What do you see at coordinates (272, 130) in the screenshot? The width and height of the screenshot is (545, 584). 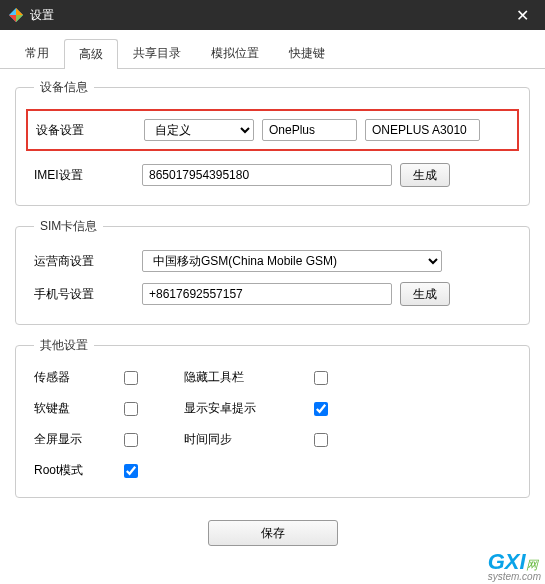 I see `highlight-box: 设备设置 自定义` at bounding box center [272, 130].